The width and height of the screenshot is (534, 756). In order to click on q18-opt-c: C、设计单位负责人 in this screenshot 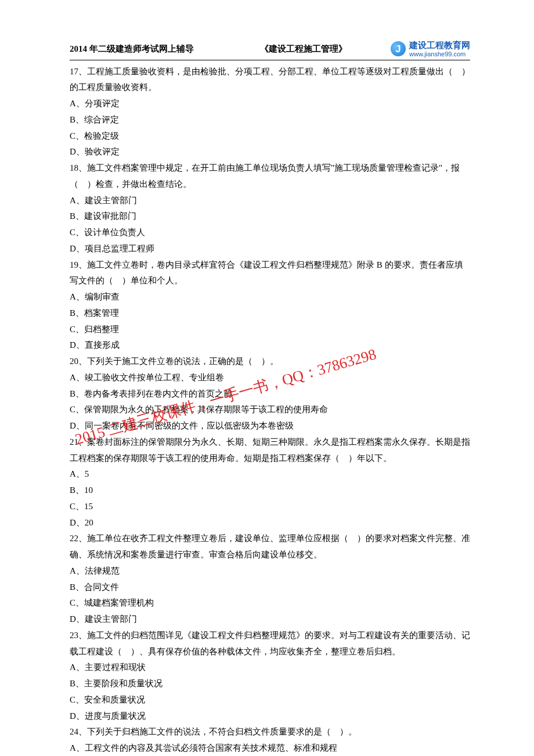, I will do `click(270, 233)`.